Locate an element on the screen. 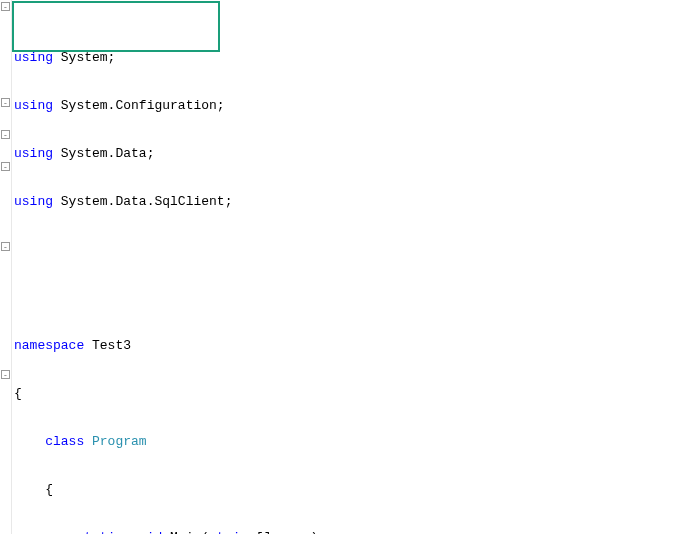 The image size is (678, 534). green-box-highlight is located at coordinates (116, 26).